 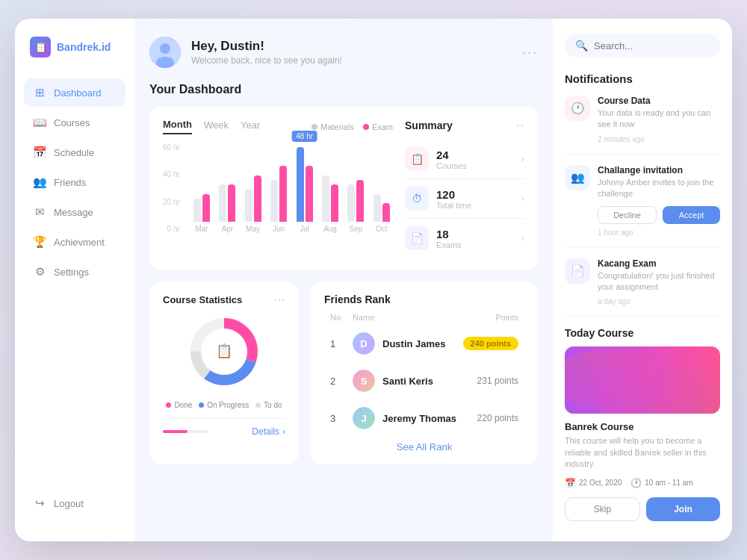 What do you see at coordinates (309, 194) in the screenshot?
I see `pink-bar-jul` at bounding box center [309, 194].